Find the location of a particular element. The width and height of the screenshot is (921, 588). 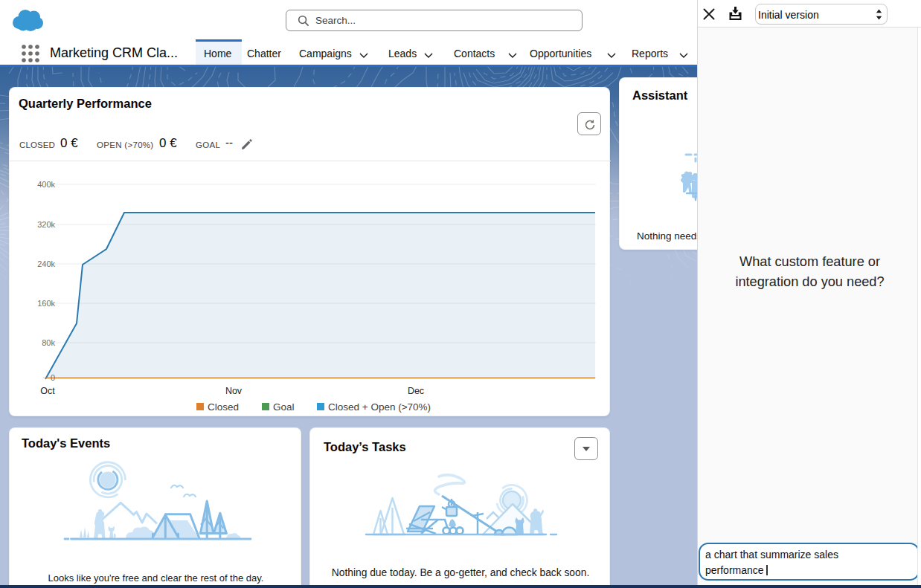

svg-text: 160k is located at coordinates (46, 303).